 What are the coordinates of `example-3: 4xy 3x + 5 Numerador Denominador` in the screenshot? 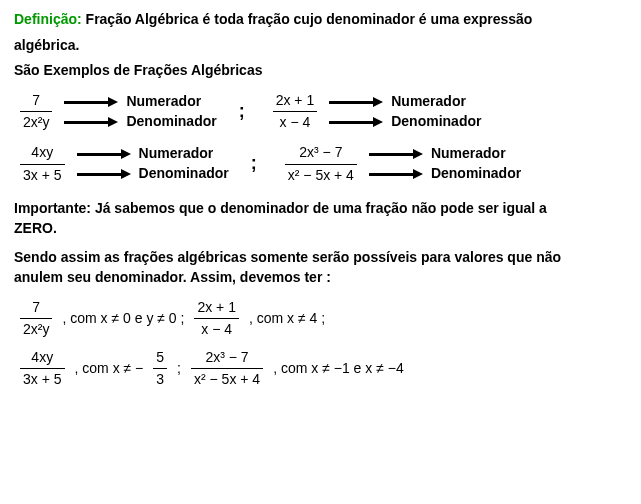 It's located at (122, 164).